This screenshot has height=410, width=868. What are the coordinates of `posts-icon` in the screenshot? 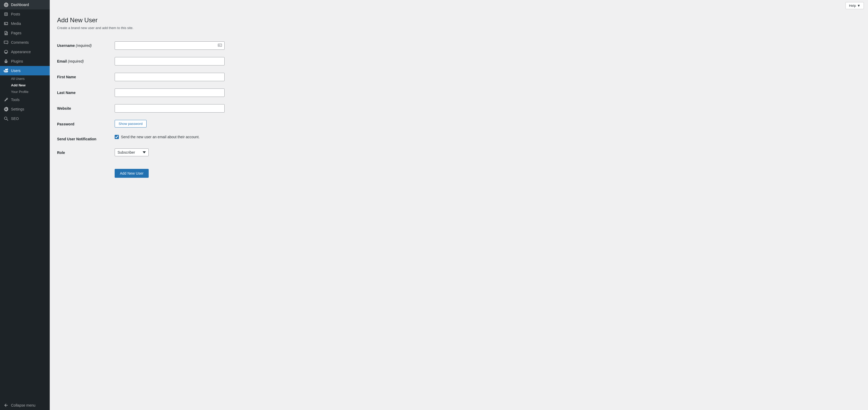 It's located at (6, 14).